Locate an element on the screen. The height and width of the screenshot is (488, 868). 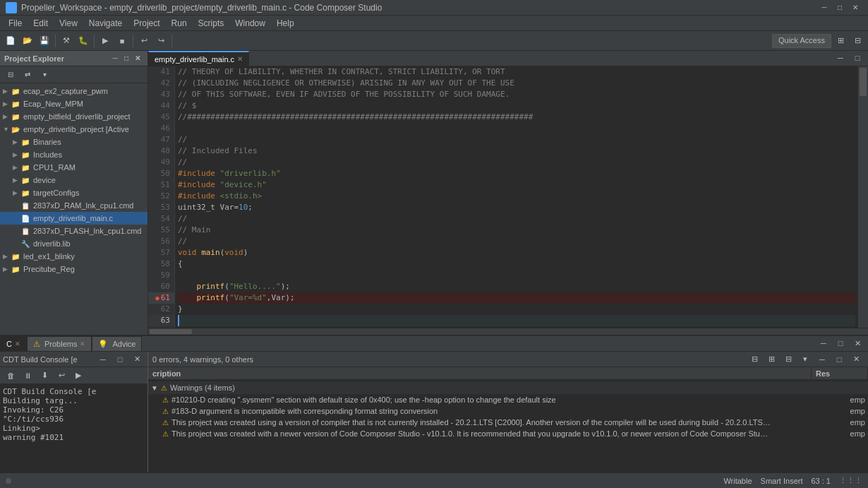
status-insert-mode: Smart Insert is located at coordinates (782, 481).